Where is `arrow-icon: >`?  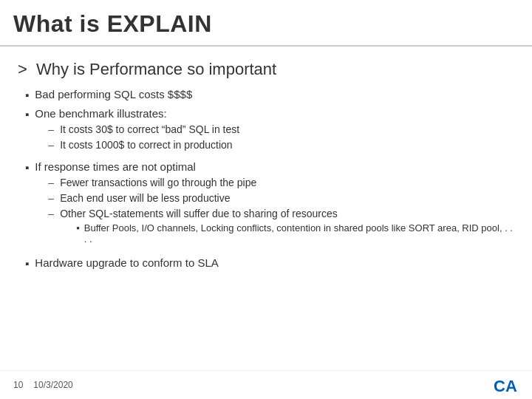 arrow-icon: > is located at coordinates (22, 69).